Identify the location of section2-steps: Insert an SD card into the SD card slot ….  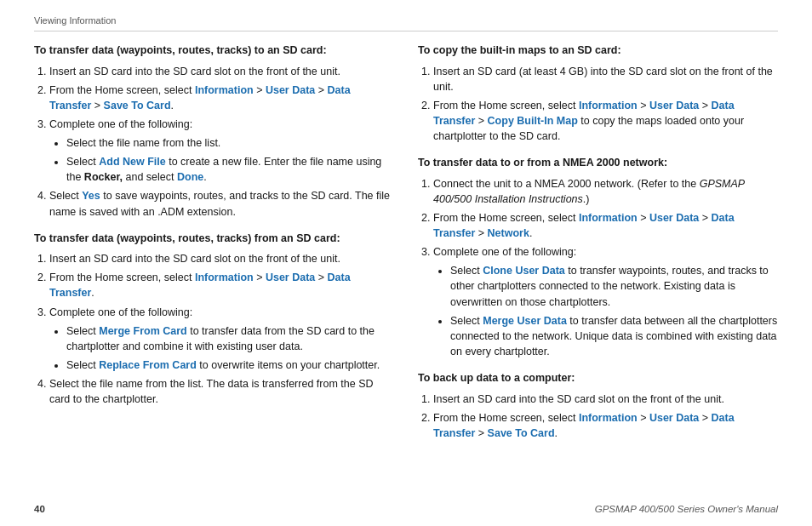
(214, 329).